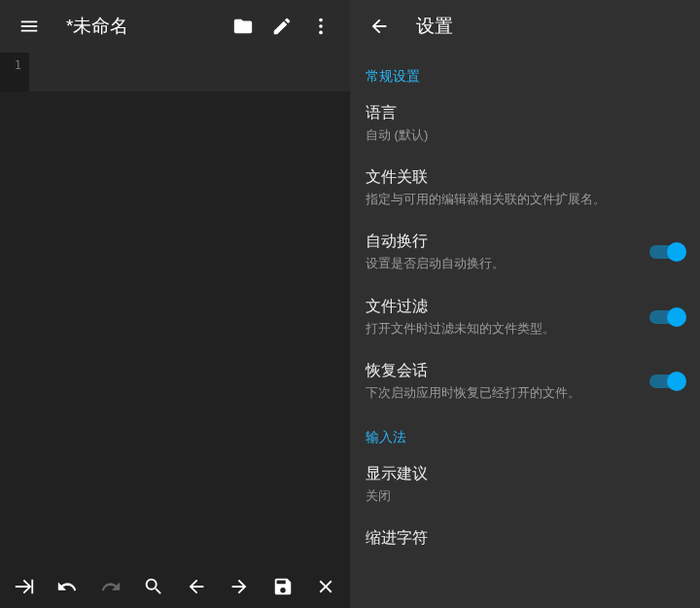 This screenshot has width=700, height=608. What do you see at coordinates (503, 329) in the screenshot?
I see `setting-subtitle: 打开文件时过滤未知的文件类型。` at bounding box center [503, 329].